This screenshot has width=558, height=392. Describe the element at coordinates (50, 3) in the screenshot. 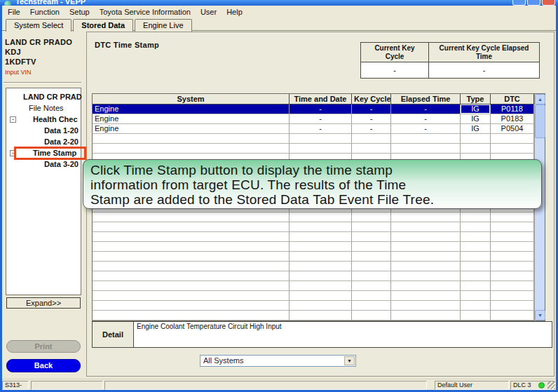

I see `window-title: Techstream - VEPP` at that location.